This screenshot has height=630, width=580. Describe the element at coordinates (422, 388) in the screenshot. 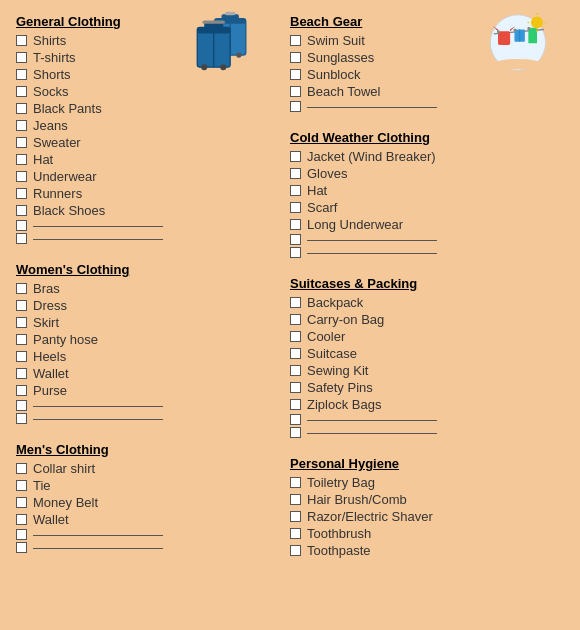

I see `list-item: Safety Pins` at that location.